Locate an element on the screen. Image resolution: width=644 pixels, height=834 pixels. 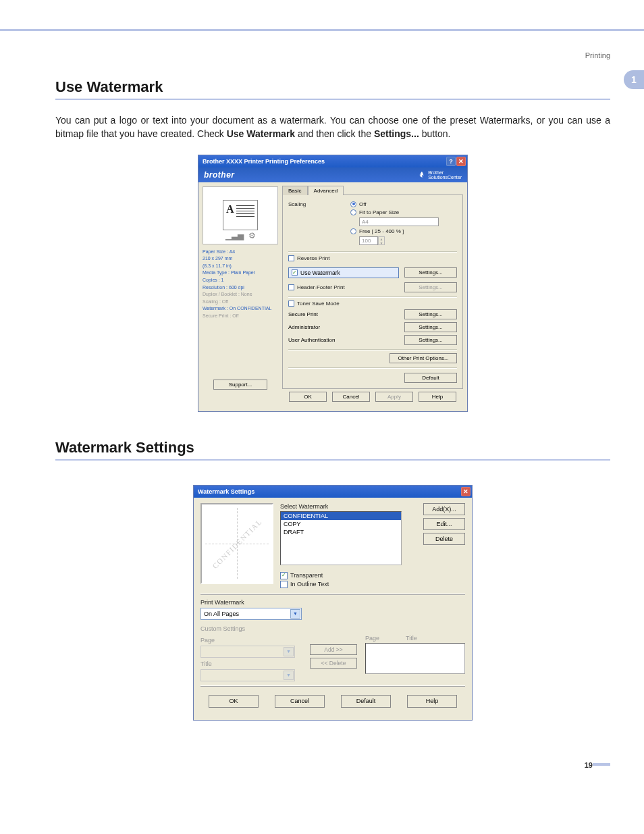
wm-ok-button: OK is located at coordinates (234, 701).